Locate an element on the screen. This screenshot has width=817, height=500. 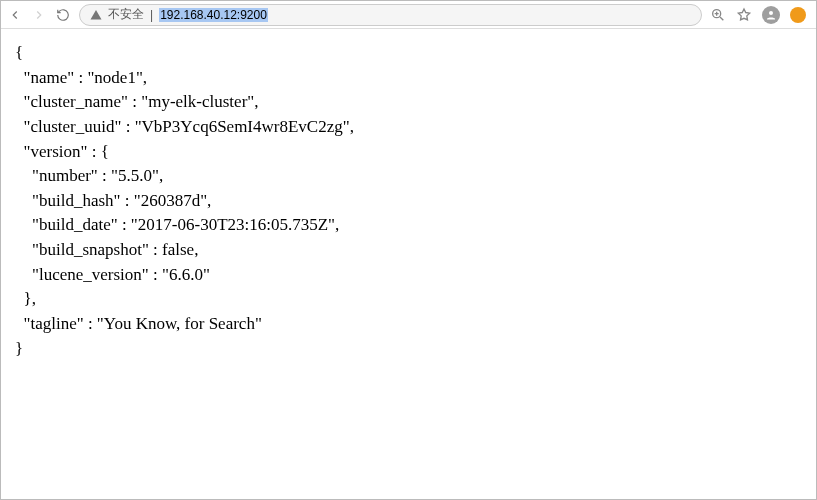
forward-button is located at coordinates (39, 15).